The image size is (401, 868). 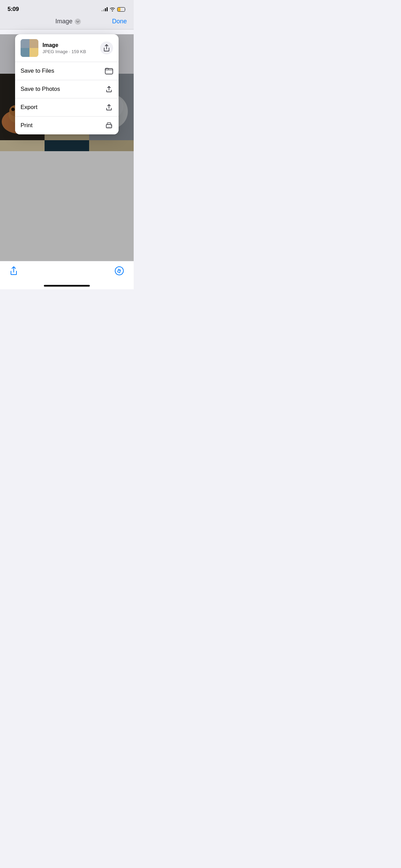 What do you see at coordinates (29, 107) in the screenshot?
I see `export-label: Export` at bounding box center [29, 107].